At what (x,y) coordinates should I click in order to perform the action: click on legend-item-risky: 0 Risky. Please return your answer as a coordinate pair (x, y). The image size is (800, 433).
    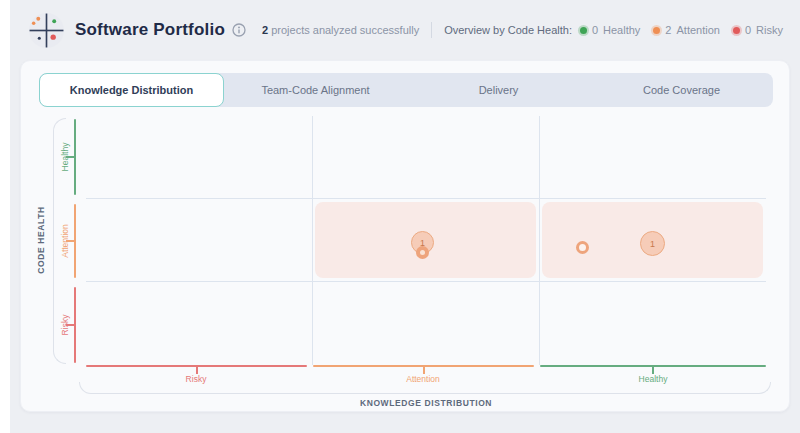
    Looking at the image, I should click on (758, 30).